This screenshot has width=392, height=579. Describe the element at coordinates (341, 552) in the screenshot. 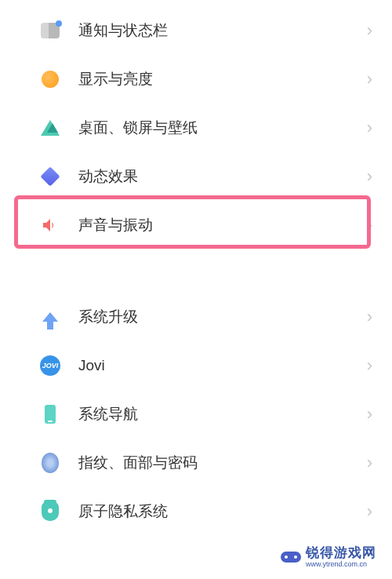

I see `watermark-title: 锐得游戏网` at that location.